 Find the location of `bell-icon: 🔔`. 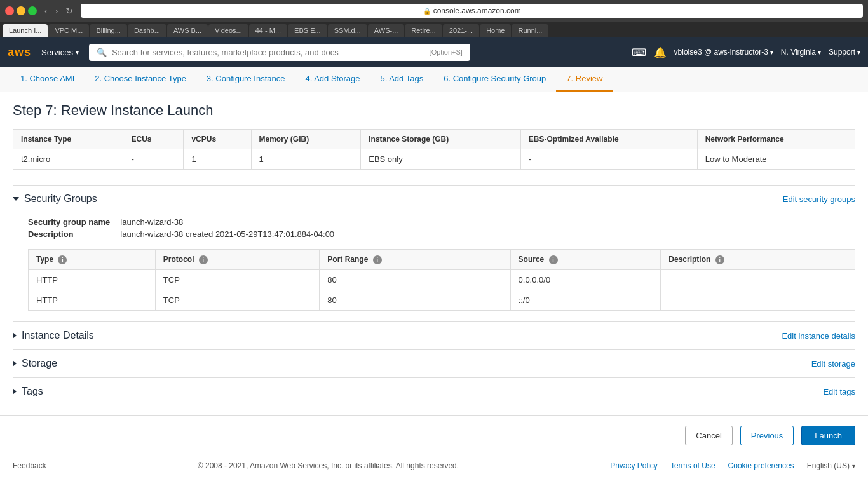

bell-icon: 🔔 is located at coordinates (660, 52).